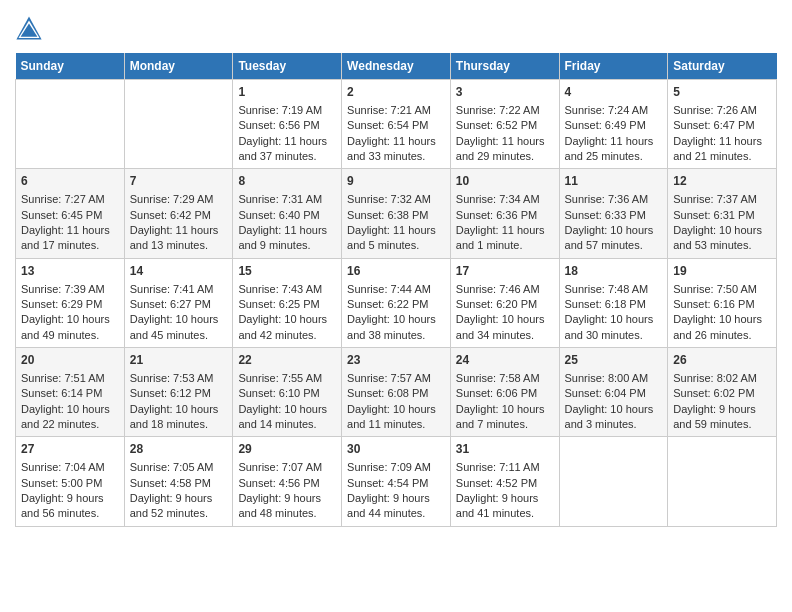 This screenshot has height=612, width=792. Describe the element at coordinates (505, 360) in the screenshot. I see `day-number: 24` at that location.